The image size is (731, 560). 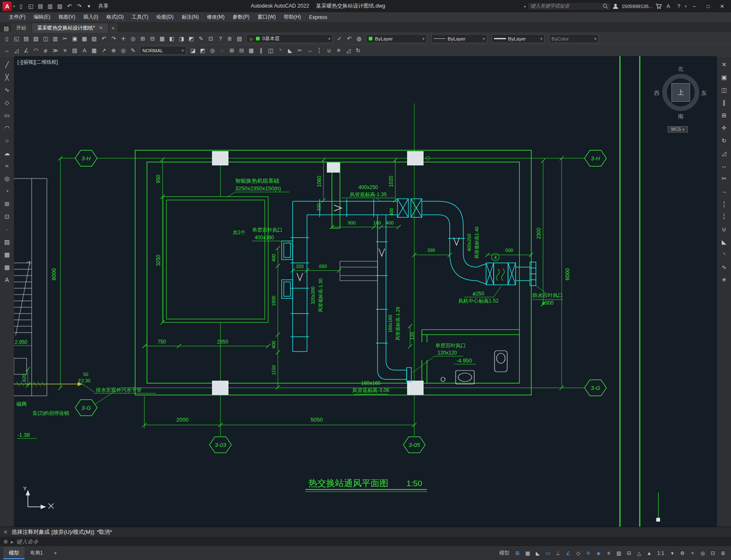 What do you see at coordinates (724, 267) in the screenshot?
I see `blend-curves-icon: ∿` at bounding box center [724, 267].